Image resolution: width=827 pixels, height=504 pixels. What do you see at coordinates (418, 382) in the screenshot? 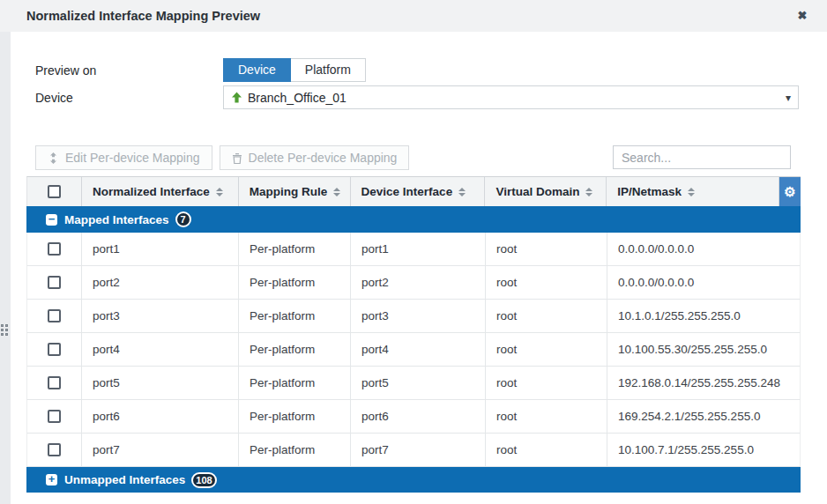
I see `cell-device-interface: port5` at bounding box center [418, 382].